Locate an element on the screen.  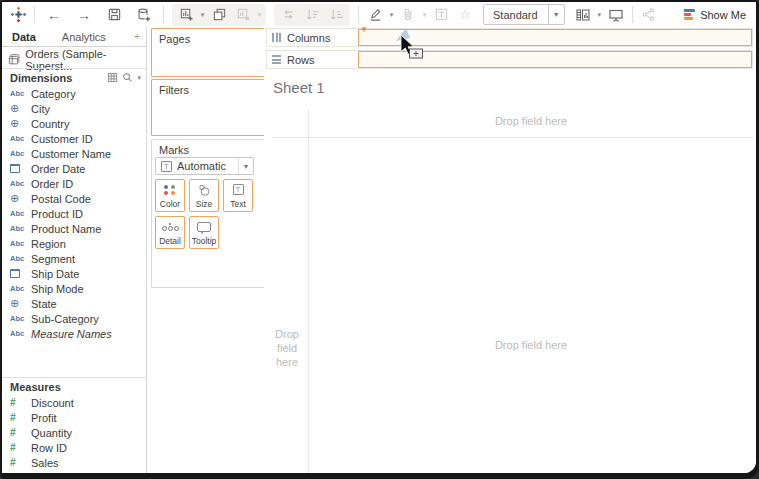
data-source-table-icon is located at coordinates (14, 60).